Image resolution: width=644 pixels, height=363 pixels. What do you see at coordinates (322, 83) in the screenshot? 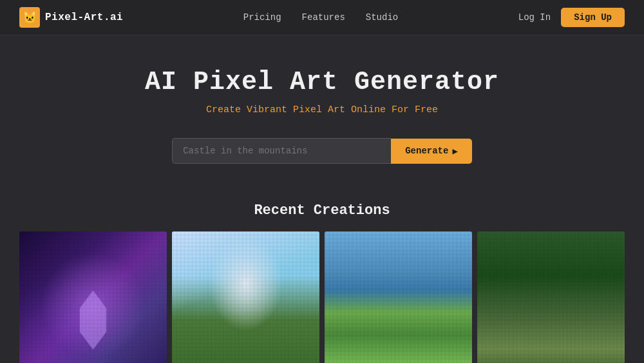
I see `hero-title: AI Pixel Art Generator` at bounding box center [322, 83].